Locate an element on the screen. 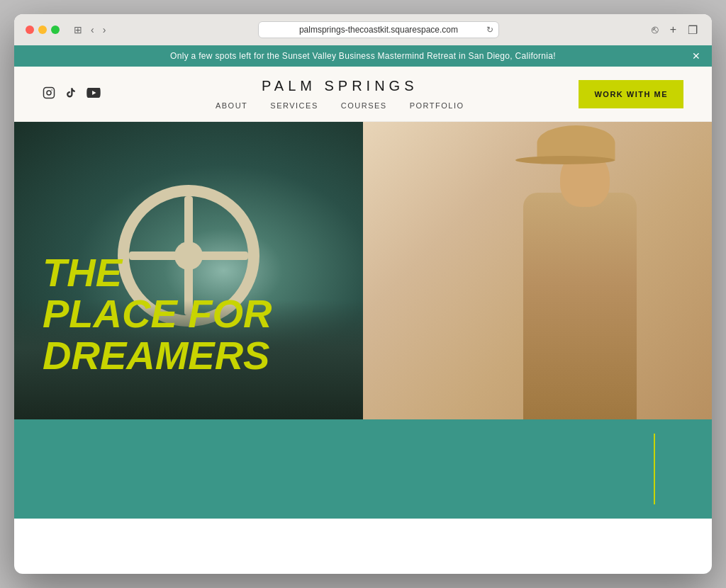  reload-button: ↻ is located at coordinates (490, 30).